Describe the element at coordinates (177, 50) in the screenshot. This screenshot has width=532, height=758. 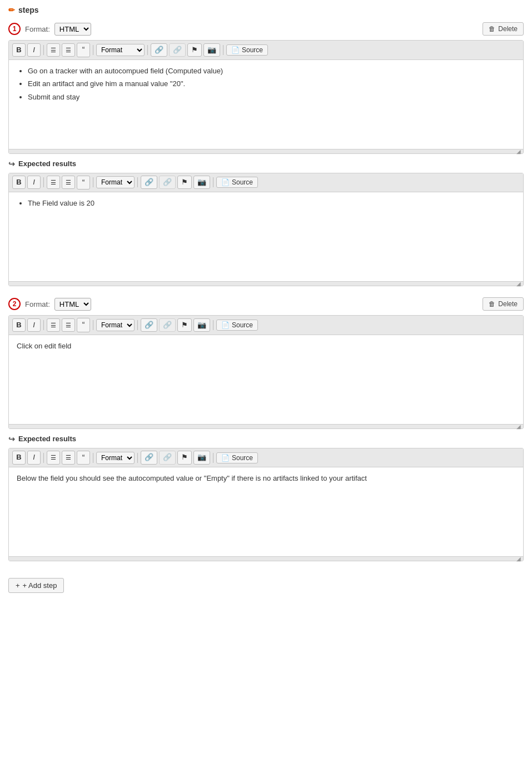
I see `unlink-icon: 🔗` at that location.